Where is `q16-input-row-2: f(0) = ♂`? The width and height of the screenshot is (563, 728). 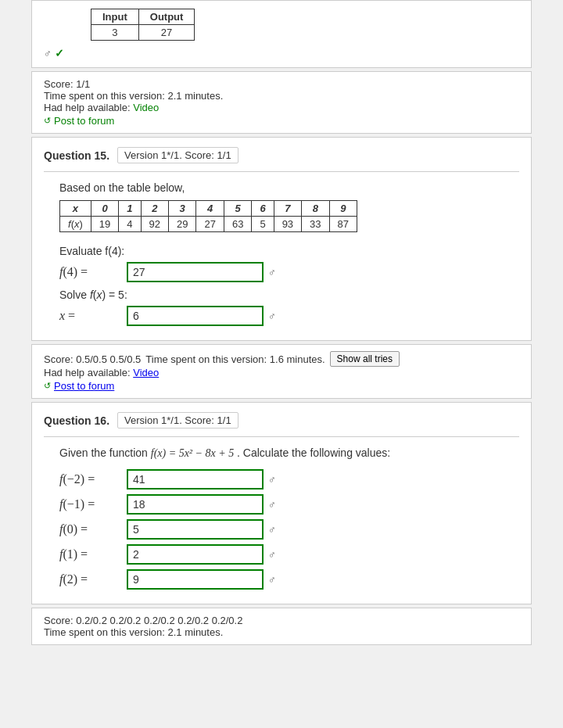 q16-input-row-2: f(0) = ♂ is located at coordinates (282, 529).